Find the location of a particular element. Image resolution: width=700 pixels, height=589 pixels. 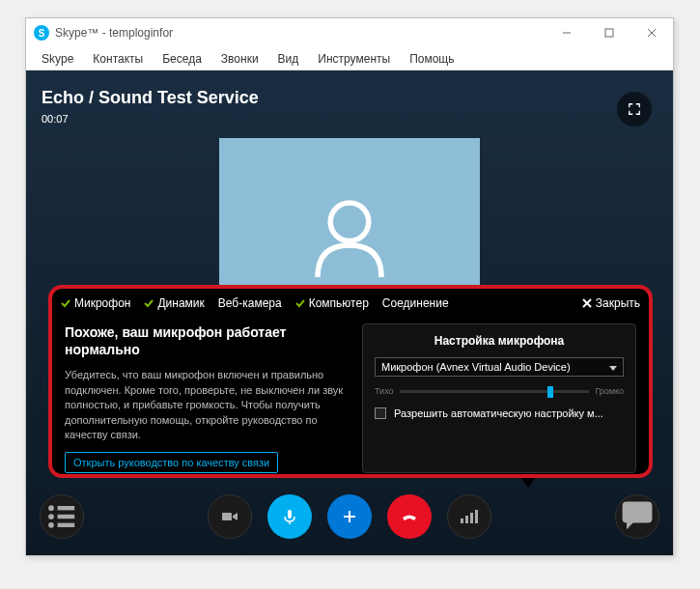

titlebar: S Skype™ - temploginfor is located at coordinates (350, 33).